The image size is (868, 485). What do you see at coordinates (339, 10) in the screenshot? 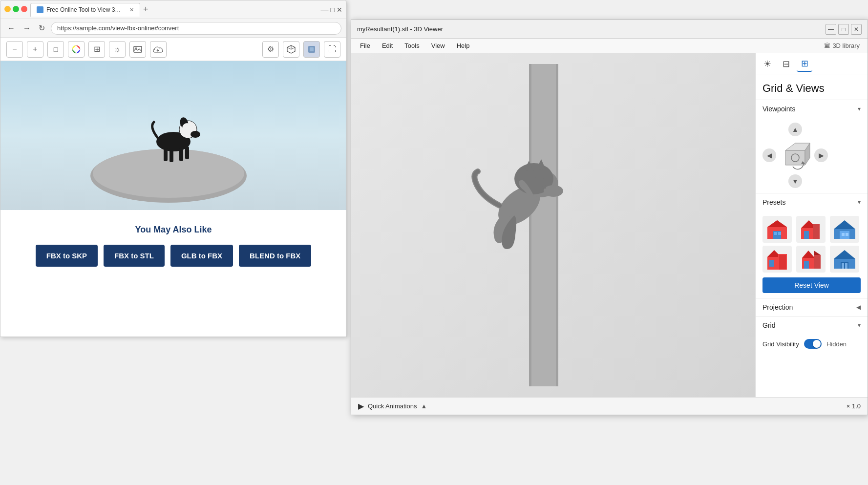
I see `browser-close-icon: ✕` at bounding box center [339, 10].